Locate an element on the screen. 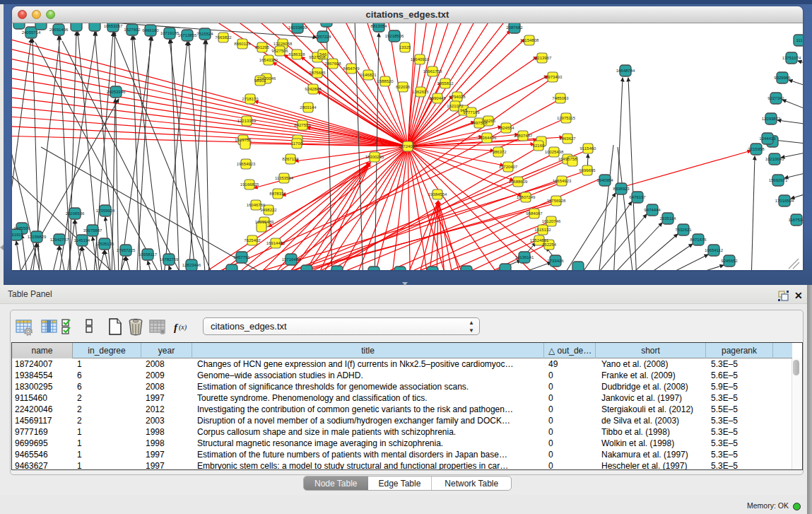 The image size is (812, 514). svg-text: 12156829 is located at coordinates (37, 237).